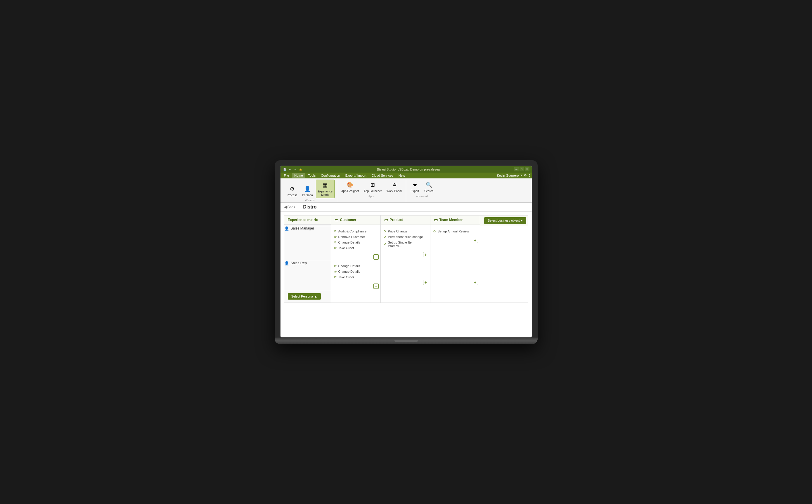  Describe the element at coordinates (405, 239) in the screenshot. I see `process-cell: ⟳ Price Change ⟳ Permanent price change` at that location.